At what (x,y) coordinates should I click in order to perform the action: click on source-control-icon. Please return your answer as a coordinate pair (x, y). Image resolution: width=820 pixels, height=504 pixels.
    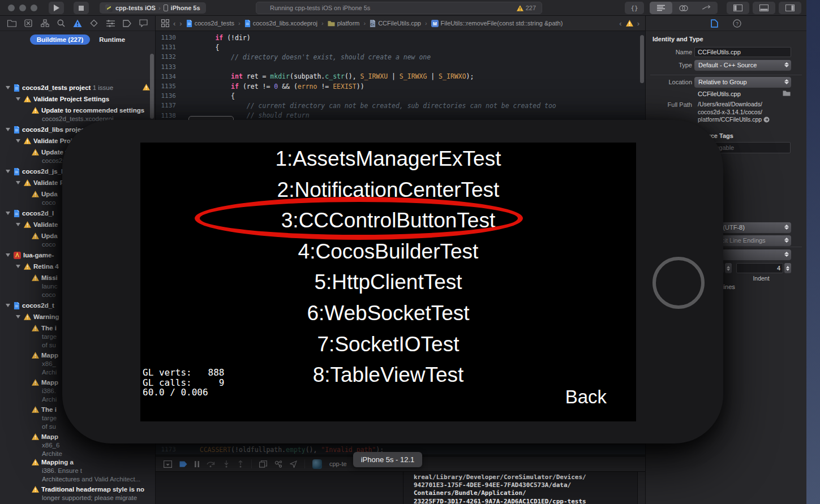
    Looking at the image, I should click on (28, 23).